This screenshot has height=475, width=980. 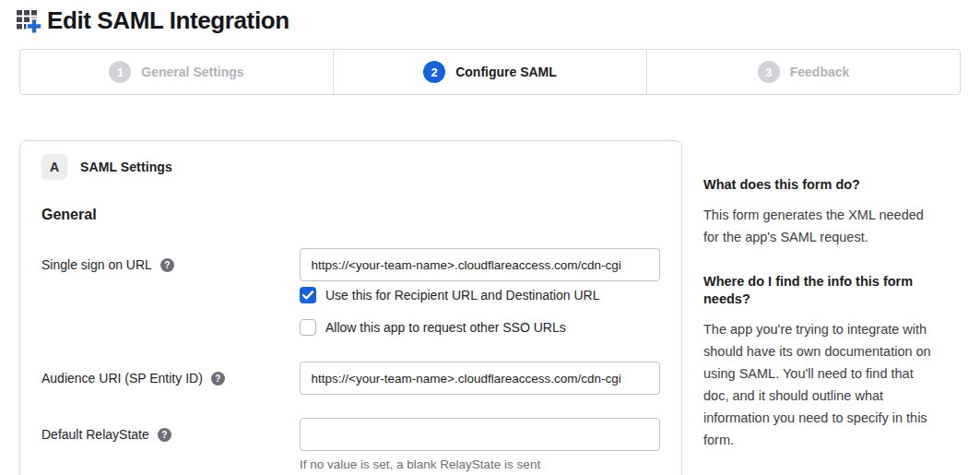 I want to click on relay-state-input-col, so click(x=479, y=434).